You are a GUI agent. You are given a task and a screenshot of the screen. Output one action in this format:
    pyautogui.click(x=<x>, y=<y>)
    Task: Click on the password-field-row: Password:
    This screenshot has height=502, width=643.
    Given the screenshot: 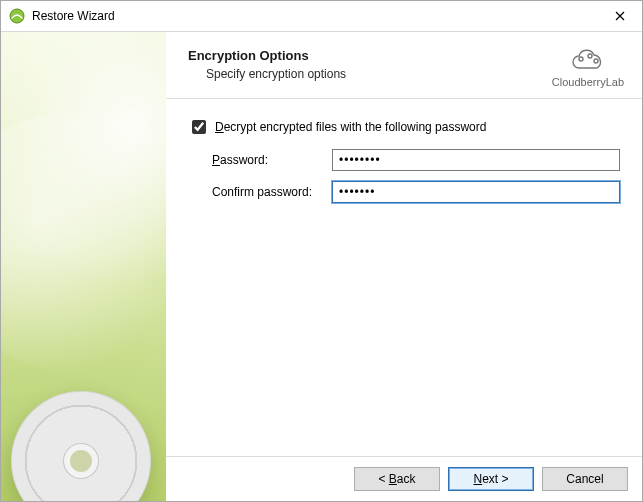 What is the action you would take?
    pyautogui.click(x=416, y=160)
    